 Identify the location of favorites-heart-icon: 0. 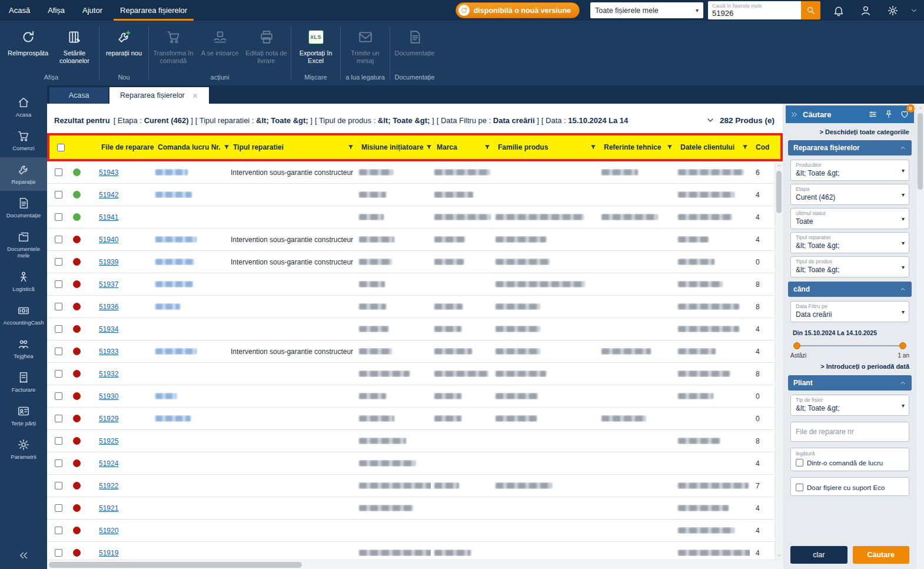
(905, 114).